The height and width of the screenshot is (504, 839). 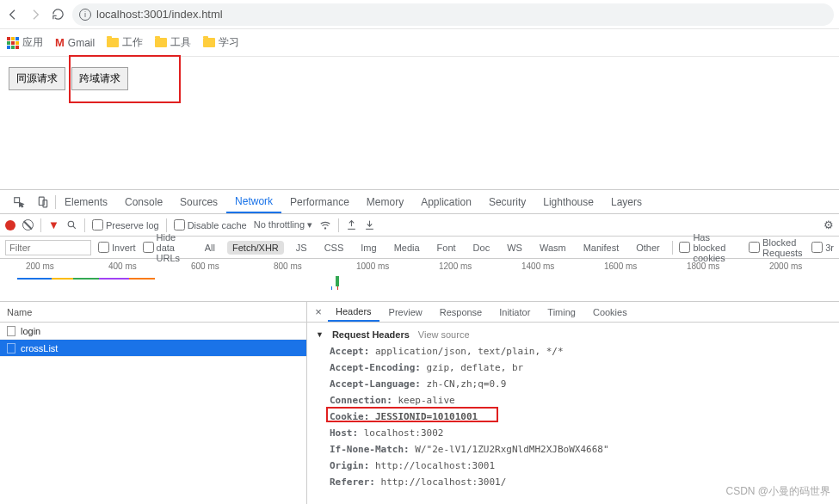 What do you see at coordinates (60, 43) in the screenshot?
I see `gmail-icon: M` at bounding box center [60, 43].